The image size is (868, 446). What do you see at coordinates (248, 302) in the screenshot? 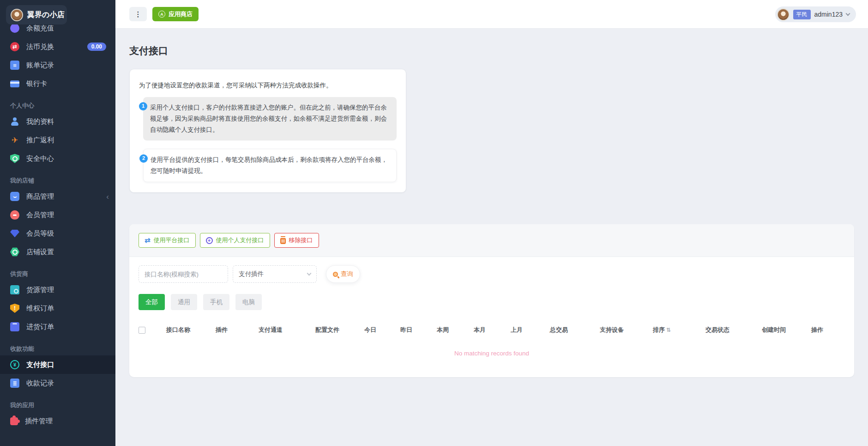
I see `tab-desktop: 电脑` at bounding box center [248, 302].